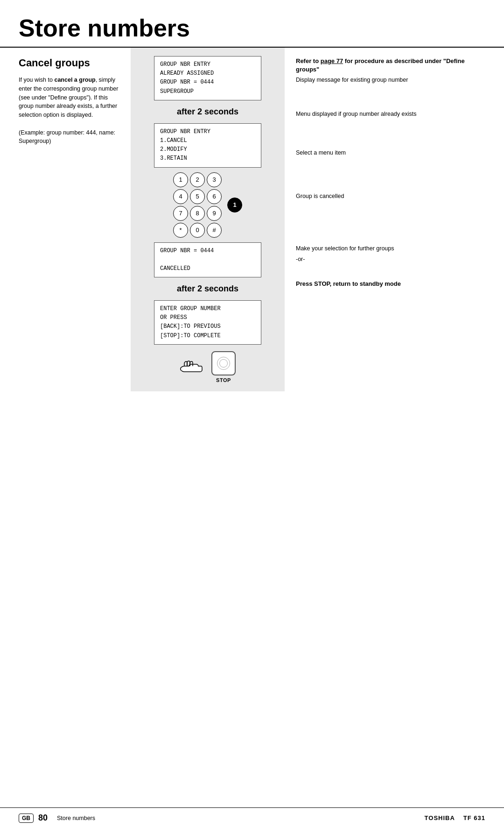 Image resolution: width=504 pixels, height=828 pixels. What do you see at coordinates (391, 248) in the screenshot?
I see `right-text-5a: Make your selection for further groups` at bounding box center [391, 248].